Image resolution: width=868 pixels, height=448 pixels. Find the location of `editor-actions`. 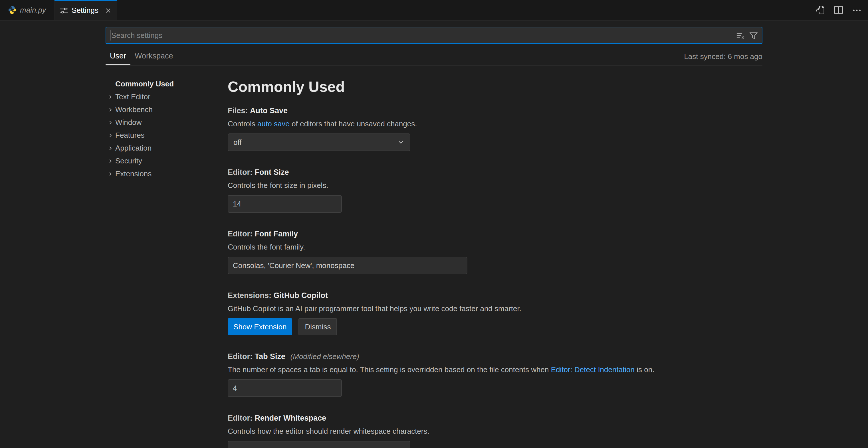

editor-actions is located at coordinates (838, 10).